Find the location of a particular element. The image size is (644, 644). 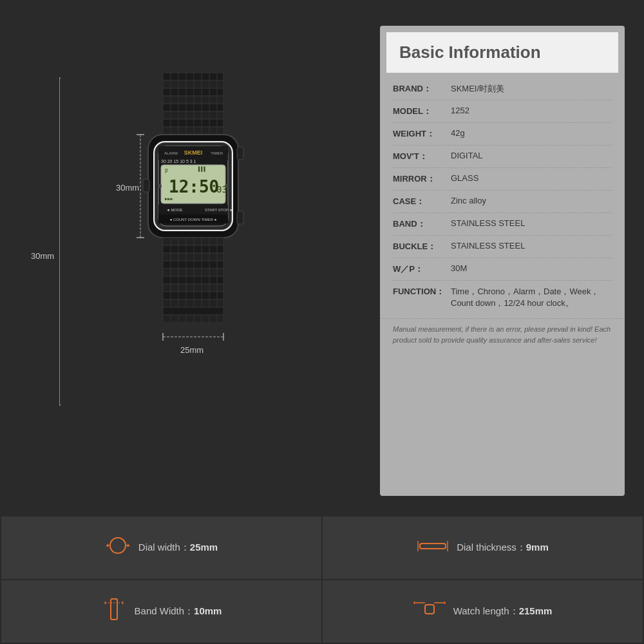

info-value-2: 42g is located at coordinates (458, 133).